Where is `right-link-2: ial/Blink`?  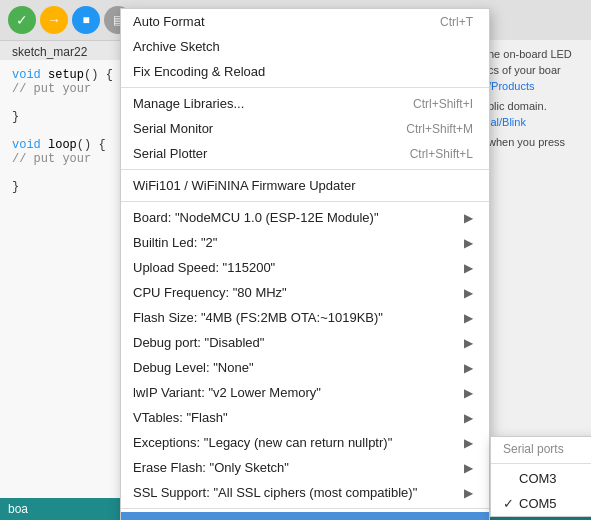
right-link-2: ial/Blink is located at coordinates (536, 122).